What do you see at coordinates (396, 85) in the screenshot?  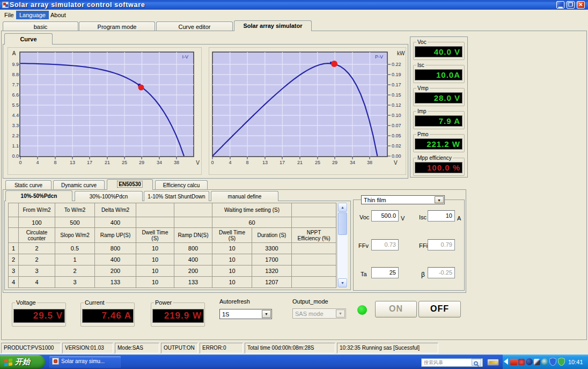 I see `svg-text: 0.17` at bounding box center [396, 85].